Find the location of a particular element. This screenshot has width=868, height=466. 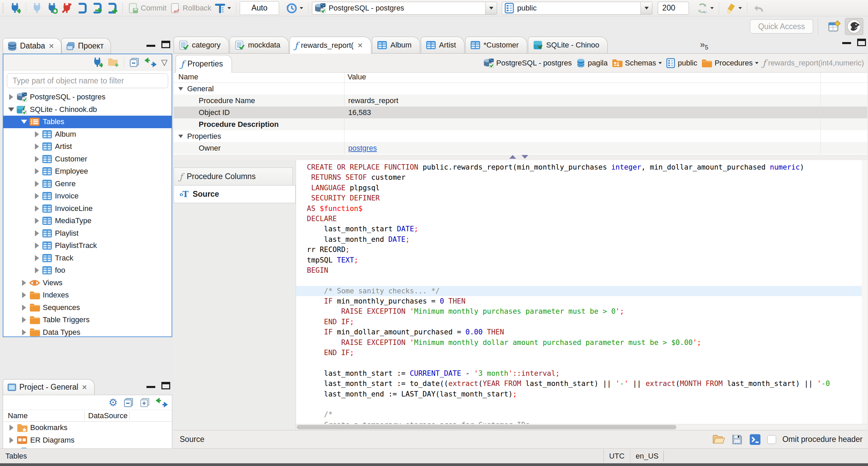

tree-item-foo: foo is located at coordinates (87, 271).